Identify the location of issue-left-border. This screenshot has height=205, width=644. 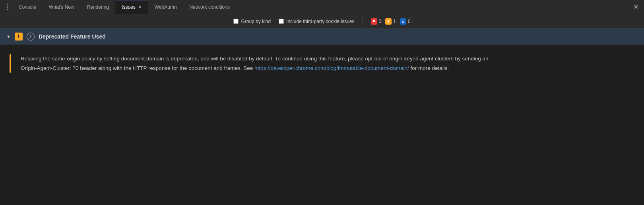
(10, 64).